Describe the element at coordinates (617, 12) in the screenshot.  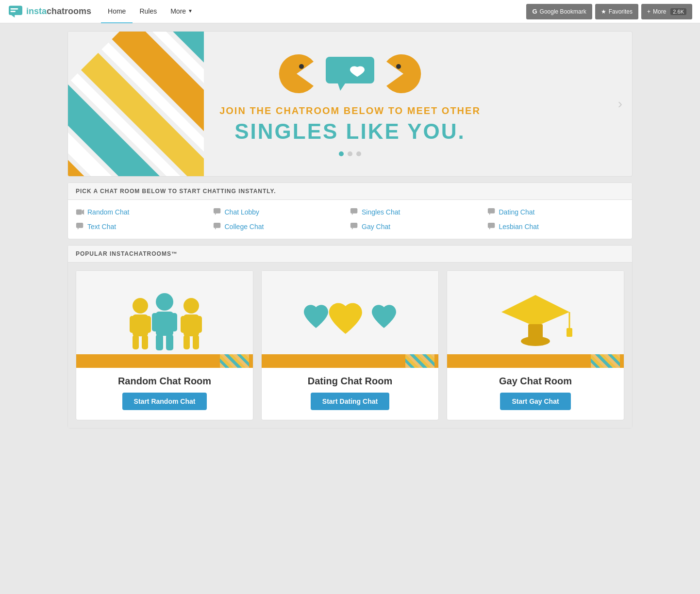
I see `favorites-button: ★ Favorites` at that location.